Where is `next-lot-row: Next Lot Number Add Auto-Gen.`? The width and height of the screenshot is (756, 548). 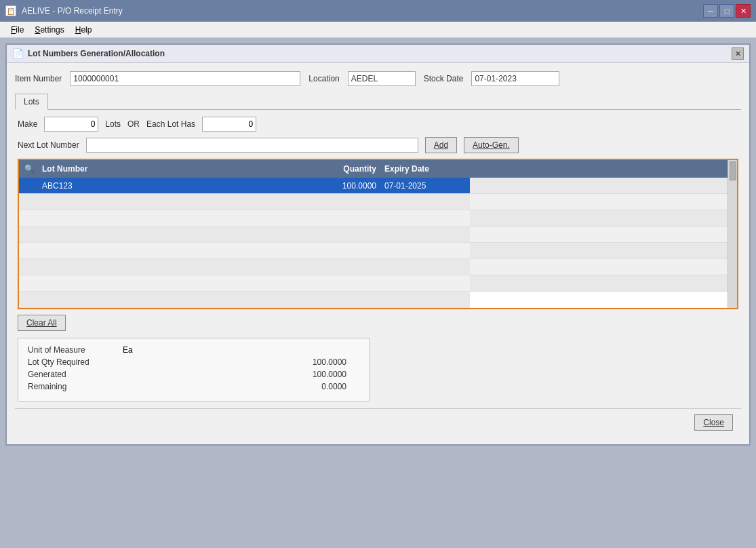
next-lot-row: Next Lot Number Add Auto-Gen. is located at coordinates (378, 145).